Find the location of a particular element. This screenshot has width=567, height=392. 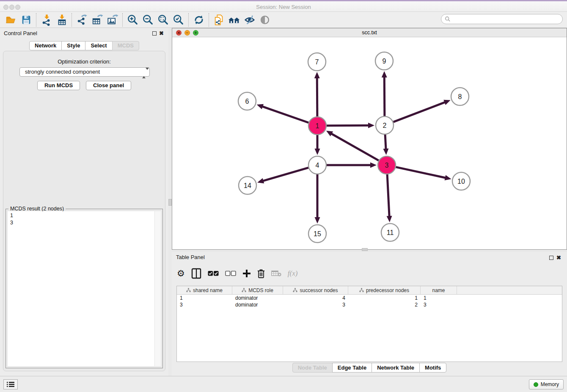

show-all-icon is located at coordinates (265, 20).